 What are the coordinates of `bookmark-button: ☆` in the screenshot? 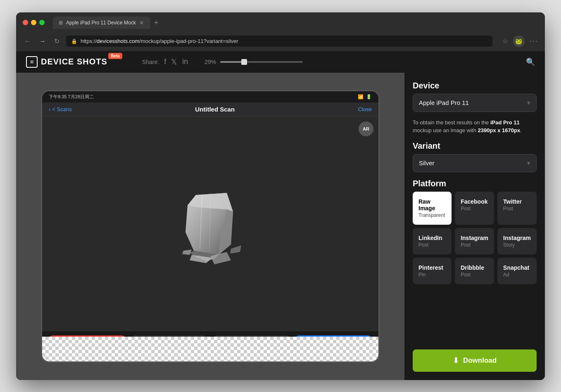 It's located at (505, 41).